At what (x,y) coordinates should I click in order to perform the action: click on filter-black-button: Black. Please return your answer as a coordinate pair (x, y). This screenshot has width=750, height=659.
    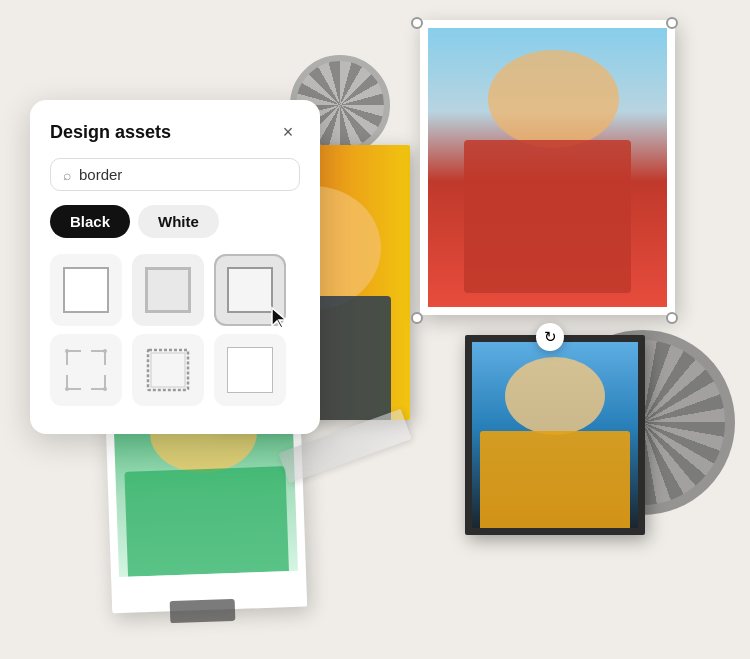
    Looking at the image, I should click on (90, 222).